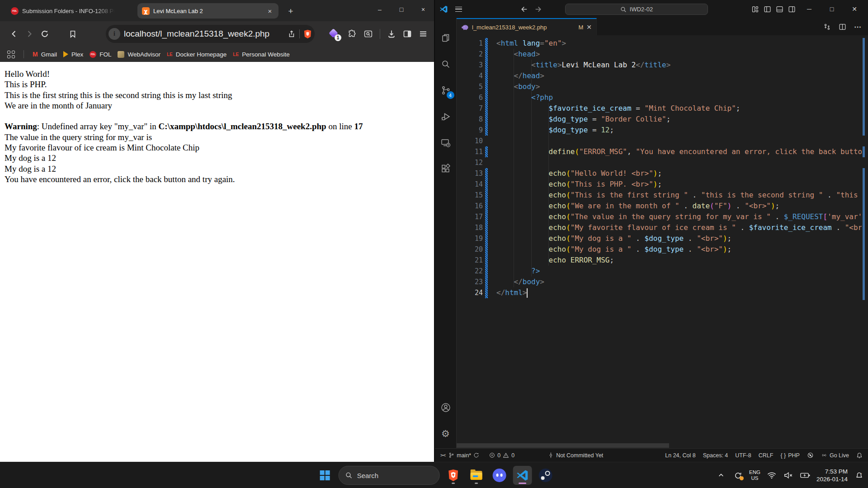  I want to click on close-button: ×, so click(423, 9).